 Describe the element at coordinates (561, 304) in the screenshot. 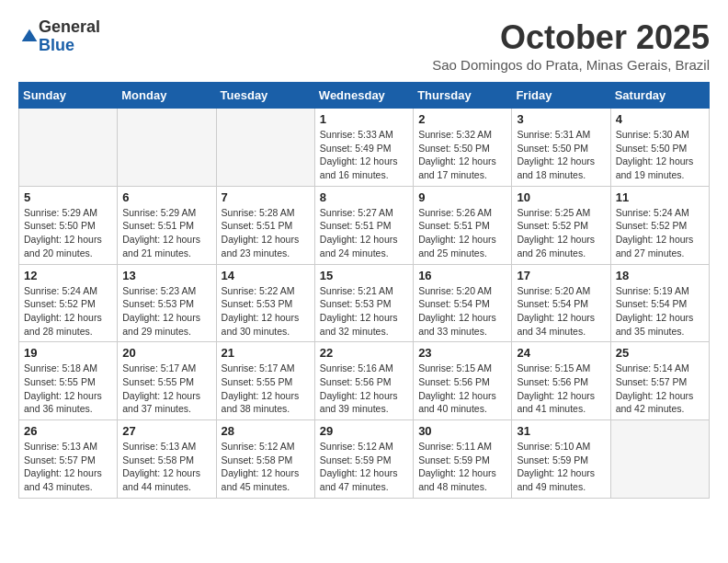

I see `calendar-day-cell: 17Sunrise: 5:20 AM Sunset: 5:54 PM Dayli…` at that location.